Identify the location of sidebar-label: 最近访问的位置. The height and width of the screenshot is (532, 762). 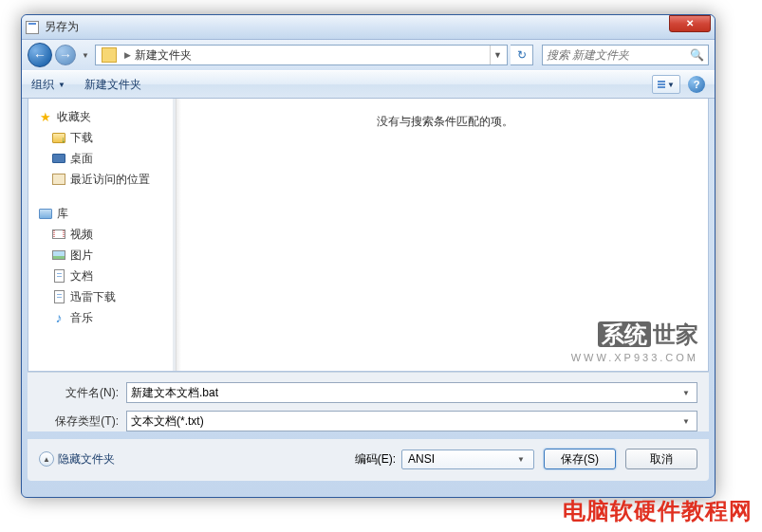
(110, 180).